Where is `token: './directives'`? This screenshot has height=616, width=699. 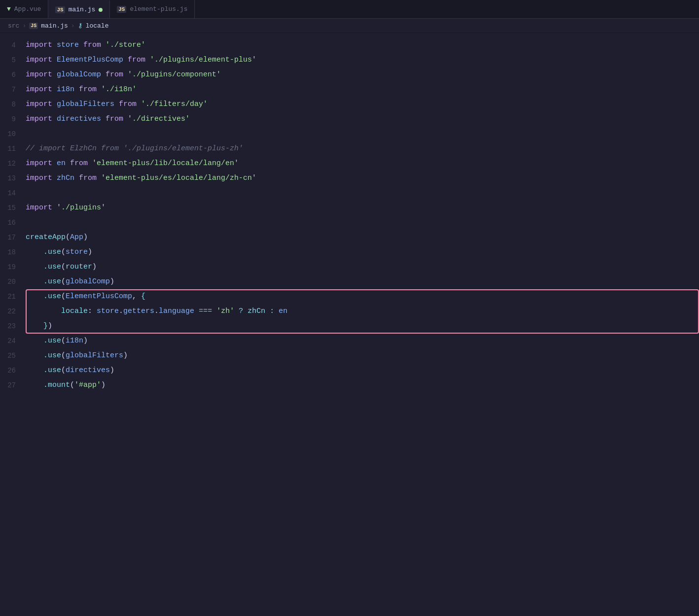
token: './directives' is located at coordinates (159, 119).